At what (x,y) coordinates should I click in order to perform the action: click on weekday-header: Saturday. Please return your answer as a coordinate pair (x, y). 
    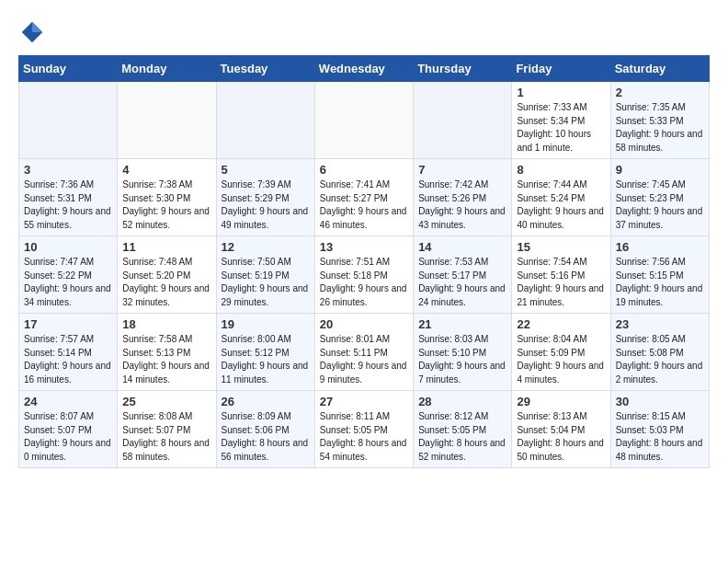
    Looking at the image, I should click on (660, 69).